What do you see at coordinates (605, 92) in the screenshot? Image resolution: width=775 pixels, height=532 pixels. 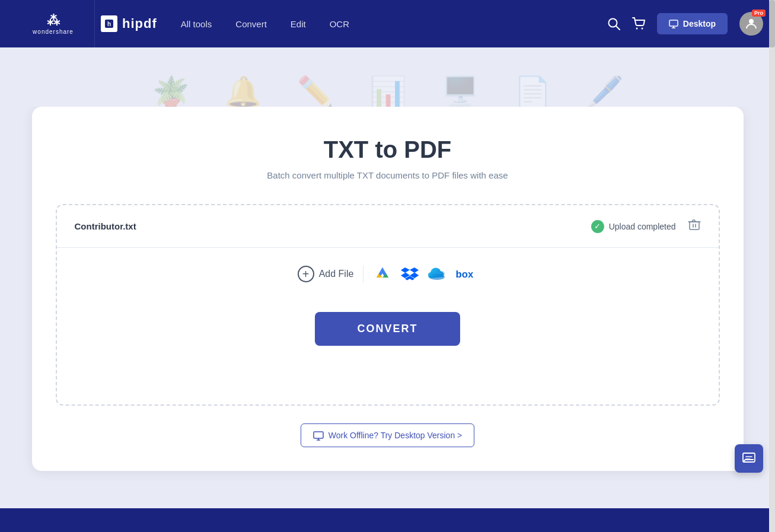 I see `deco-feather-icon: 🖊️` at bounding box center [605, 92].